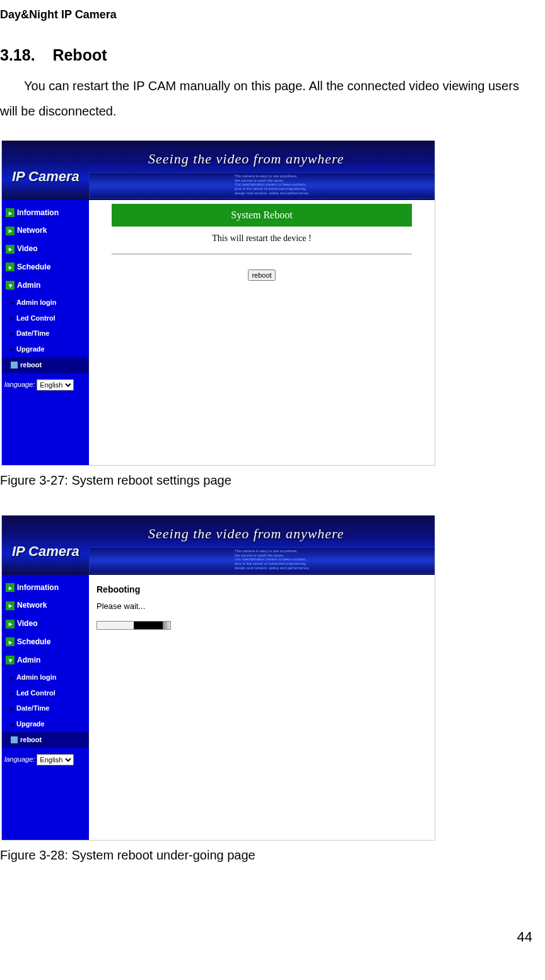 This screenshot has width=545, height=980. I want to click on section-heading: 3.18. Reboot, so click(269, 56).